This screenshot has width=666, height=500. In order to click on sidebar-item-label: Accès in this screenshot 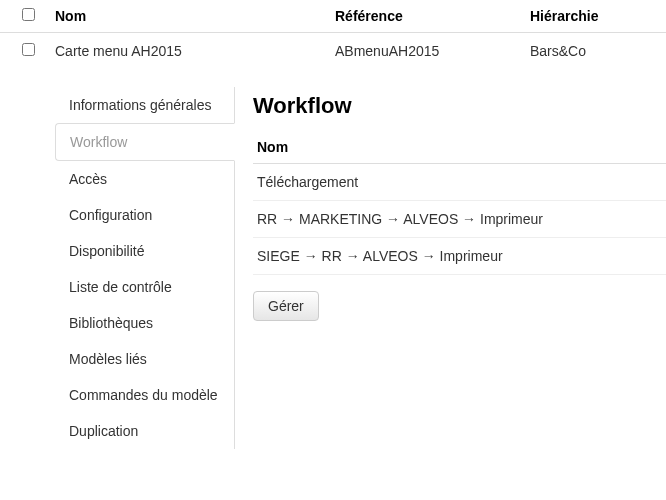, I will do `click(88, 179)`.